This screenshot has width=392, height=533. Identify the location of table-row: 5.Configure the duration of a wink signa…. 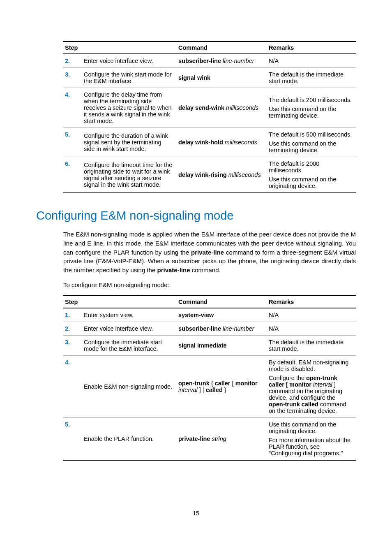
(210, 142).